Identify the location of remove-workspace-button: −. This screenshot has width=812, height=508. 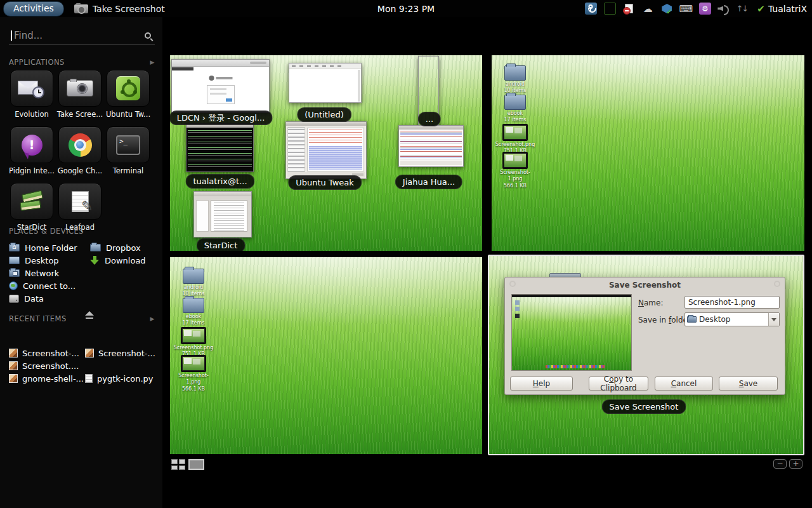
(780, 464).